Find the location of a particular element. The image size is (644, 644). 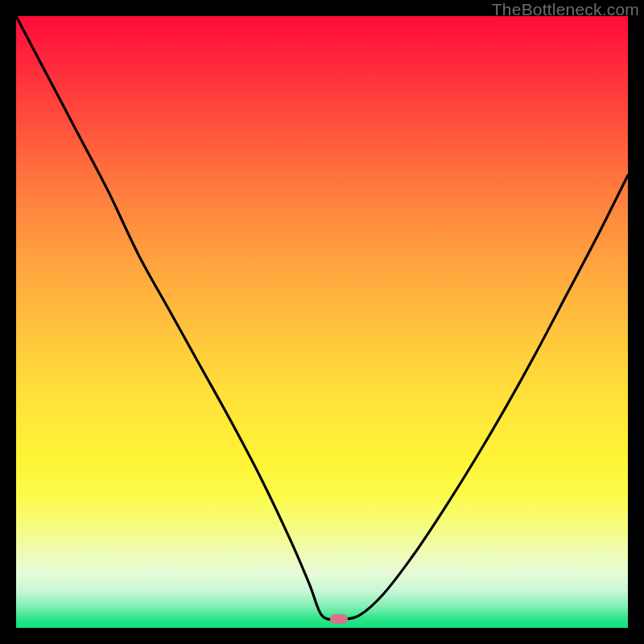

optimum-marker is located at coordinates (339, 619).